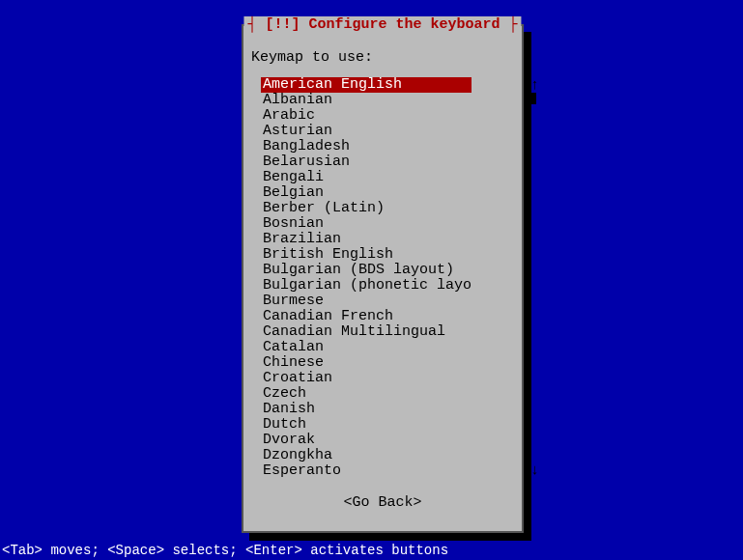 Image resolution: width=743 pixels, height=560 pixels. What do you see at coordinates (366, 100) in the screenshot?
I see `keymap-option: Albanian` at bounding box center [366, 100].